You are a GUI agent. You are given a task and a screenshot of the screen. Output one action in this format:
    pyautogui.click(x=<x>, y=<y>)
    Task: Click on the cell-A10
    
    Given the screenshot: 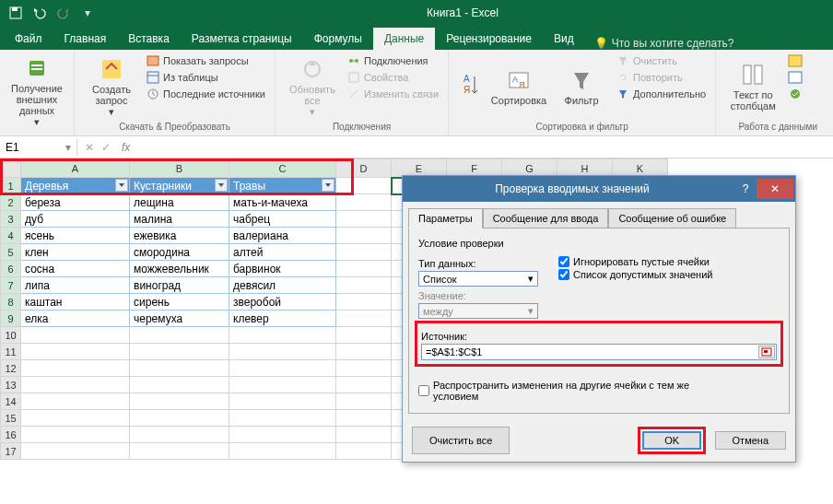 What is the action you would take?
    pyautogui.click(x=76, y=335)
    